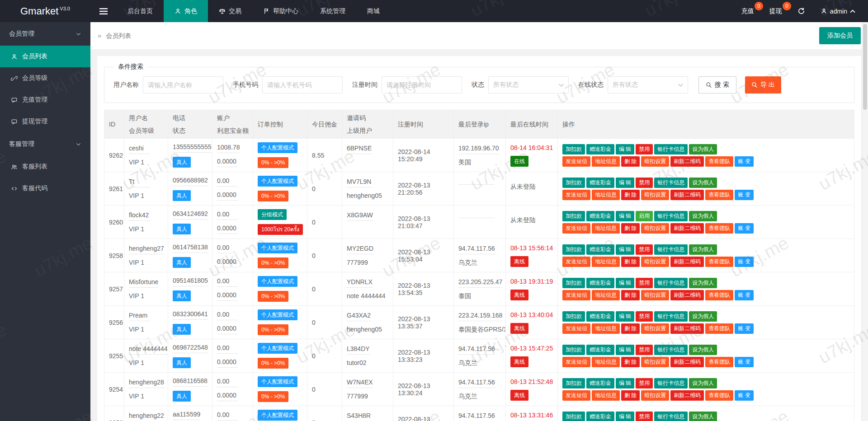 Image resolution: width=868 pixels, height=421 pixels. I want to click on refresh-icon, so click(801, 11).